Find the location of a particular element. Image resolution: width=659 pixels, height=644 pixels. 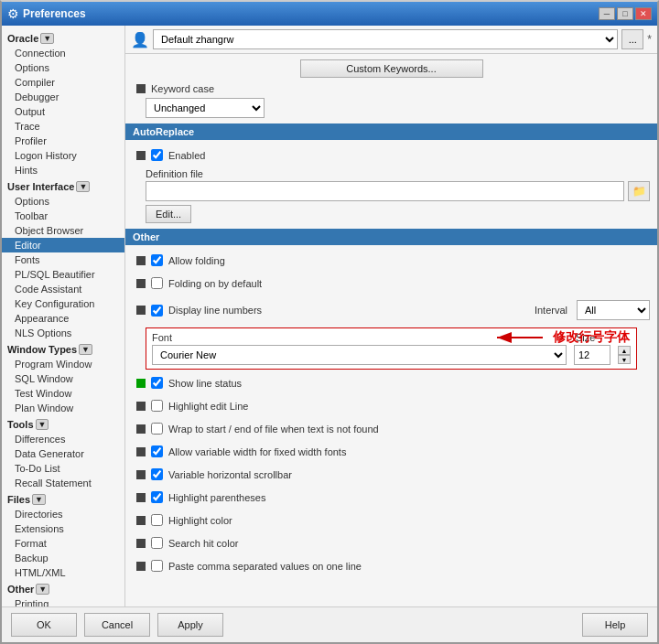

wrap-to-start-label: Wrap to start / end of file when text is… is located at coordinates (274, 429).